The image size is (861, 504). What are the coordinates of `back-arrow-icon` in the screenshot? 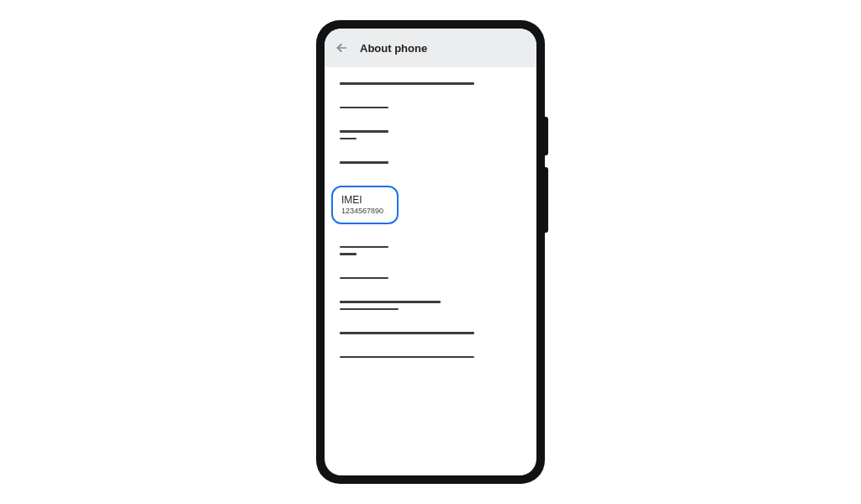 It's located at (341, 48).